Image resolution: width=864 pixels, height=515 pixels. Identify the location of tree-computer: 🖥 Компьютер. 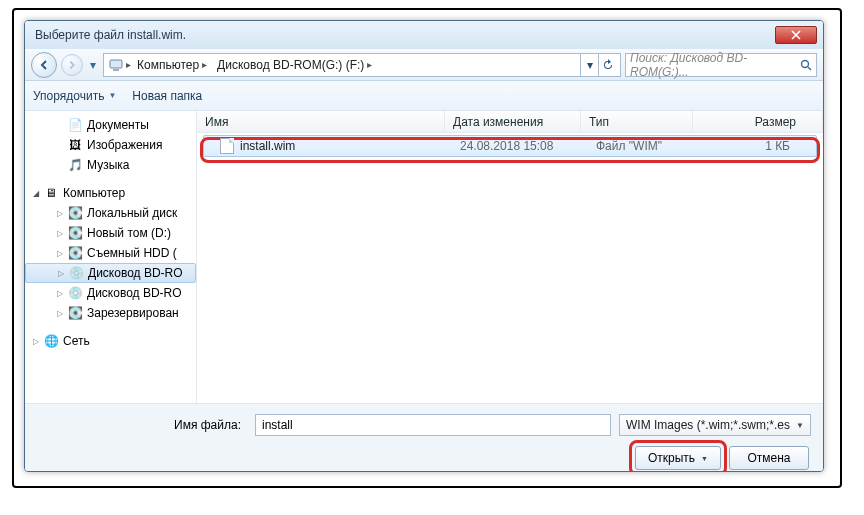
(110, 193).